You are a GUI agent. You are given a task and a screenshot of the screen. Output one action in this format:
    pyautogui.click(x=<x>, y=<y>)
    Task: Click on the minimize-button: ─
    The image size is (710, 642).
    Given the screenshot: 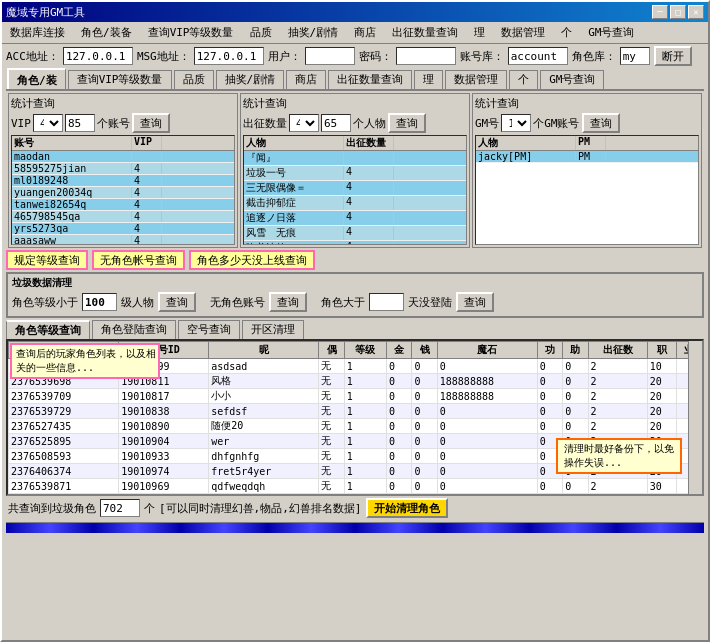 What is the action you would take?
    pyautogui.click(x=660, y=12)
    